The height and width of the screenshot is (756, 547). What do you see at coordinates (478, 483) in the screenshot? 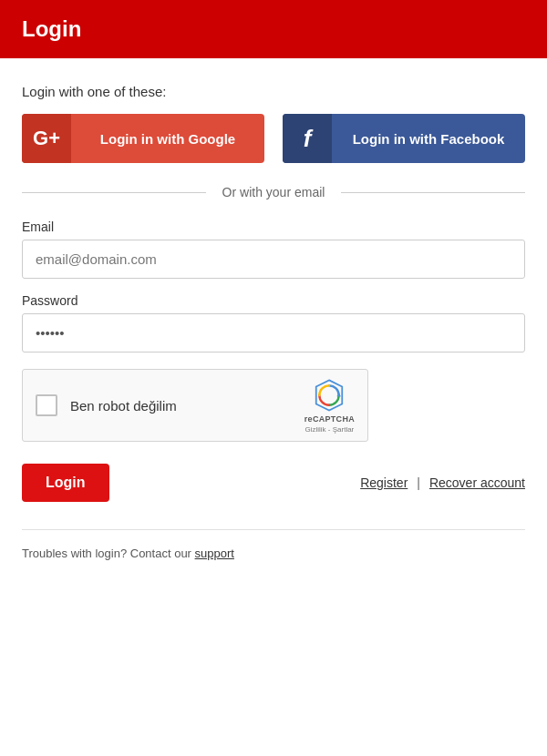
I see `recover-account-link: Recover account` at bounding box center [478, 483].